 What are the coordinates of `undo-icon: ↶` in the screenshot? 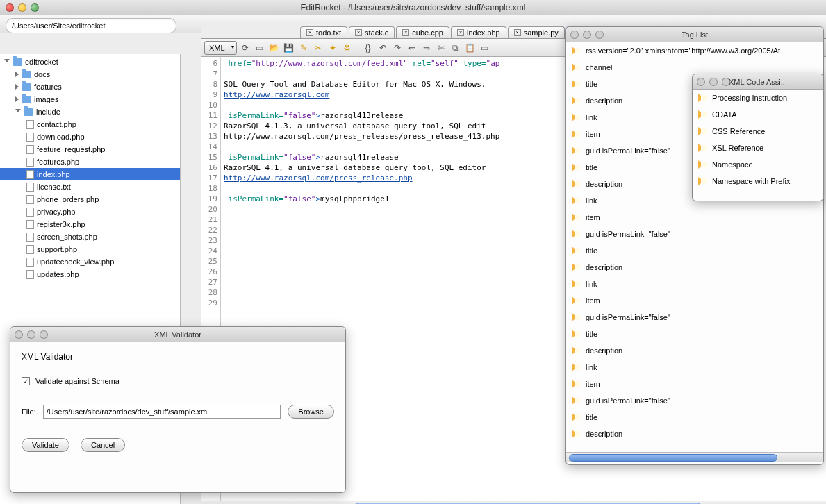 It's located at (383, 48).